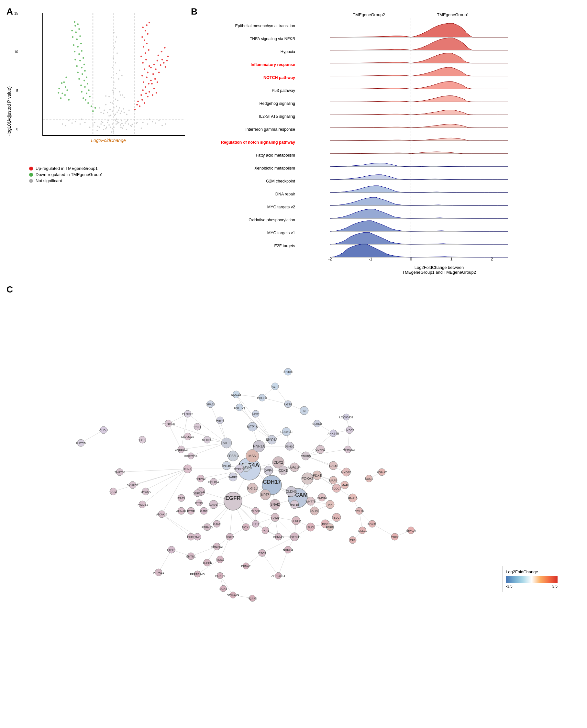 Image resolution: width=587 pixels, height=728 pixels. What do you see at coordinates (181, 450) in the screenshot?
I see `svg-text: CREB3L3` at bounding box center [181, 450].